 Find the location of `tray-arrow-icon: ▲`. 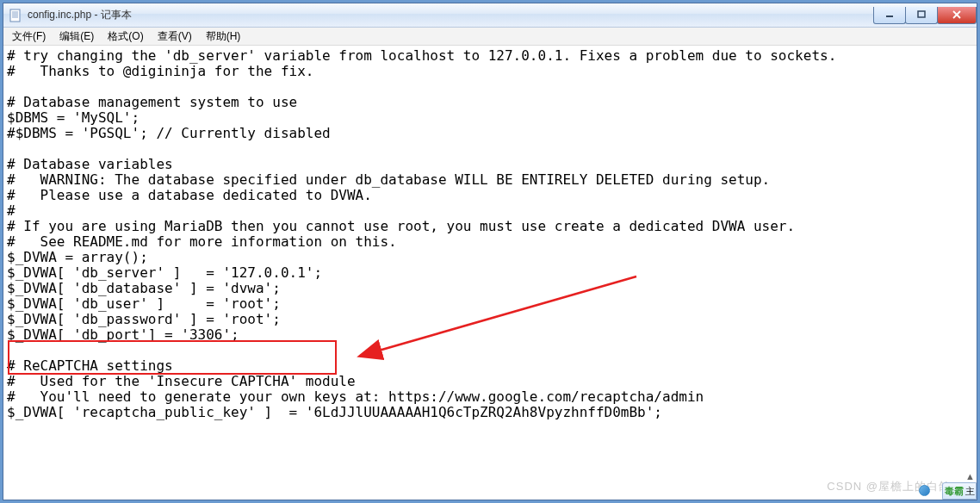

tray-arrow-icon: ▲ is located at coordinates (970, 476).